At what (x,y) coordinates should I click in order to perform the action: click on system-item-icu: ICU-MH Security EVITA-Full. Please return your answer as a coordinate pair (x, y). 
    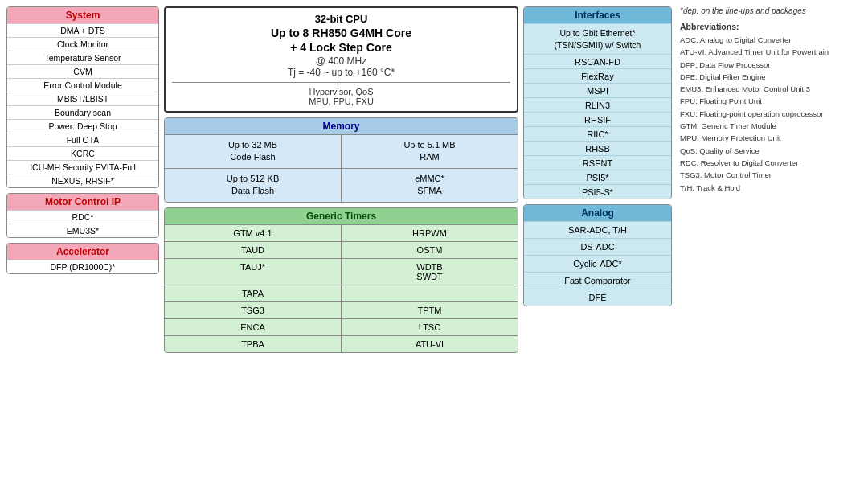
    Looking at the image, I should click on (83, 167).